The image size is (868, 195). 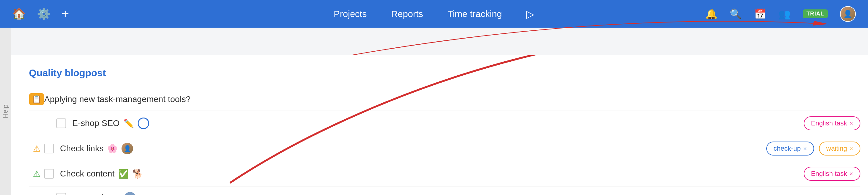 What do you see at coordinates (445, 100) in the screenshot?
I see `table-row: 📋 Applying new task-management tools?` at bounding box center [445, 100].